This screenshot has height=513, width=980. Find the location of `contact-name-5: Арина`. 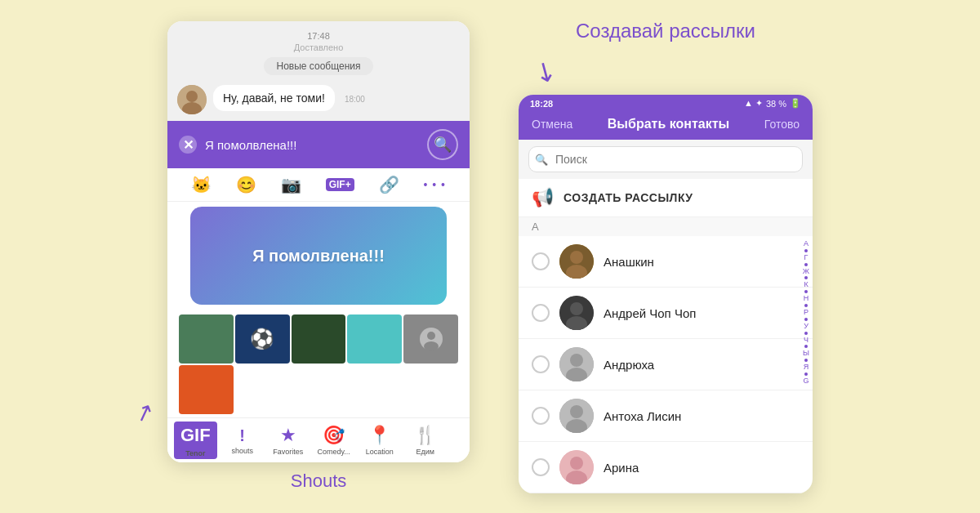

contact-name-5: Арина is located at coordinates (621, 467).